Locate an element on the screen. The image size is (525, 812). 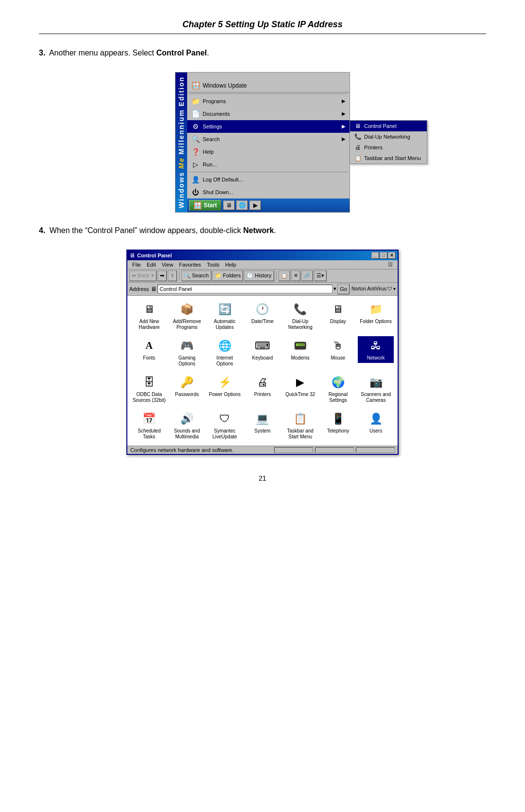
quicktime-icon: ▶ is located at coordinates (300, 382).